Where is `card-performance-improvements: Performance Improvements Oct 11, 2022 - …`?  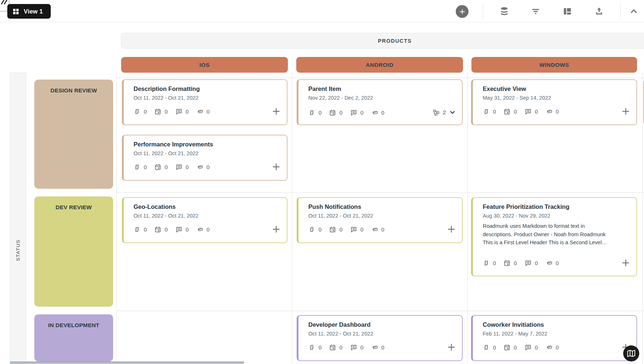 card-performance-improvements: Performance Improvements Oct 11, 2022 - … is located at coordinates (205, 158).